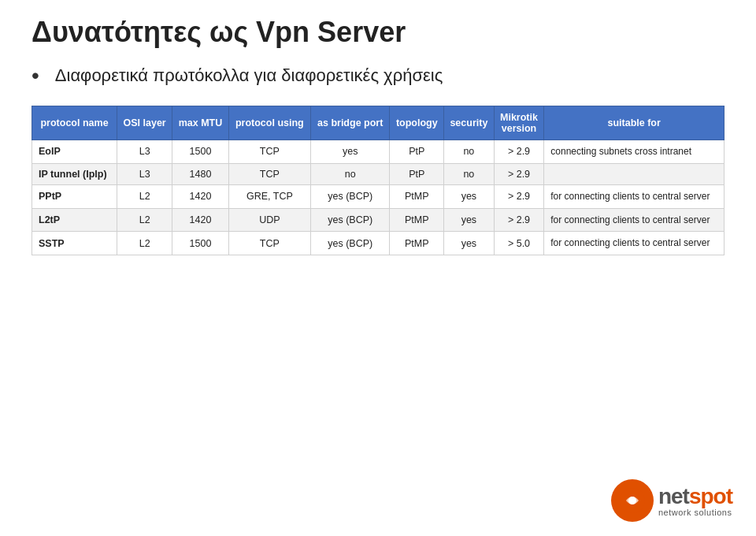  What do you see at coordinates (469, 123) in the screenshot?
I see `col-security: security` at bounding box center [469, 123].